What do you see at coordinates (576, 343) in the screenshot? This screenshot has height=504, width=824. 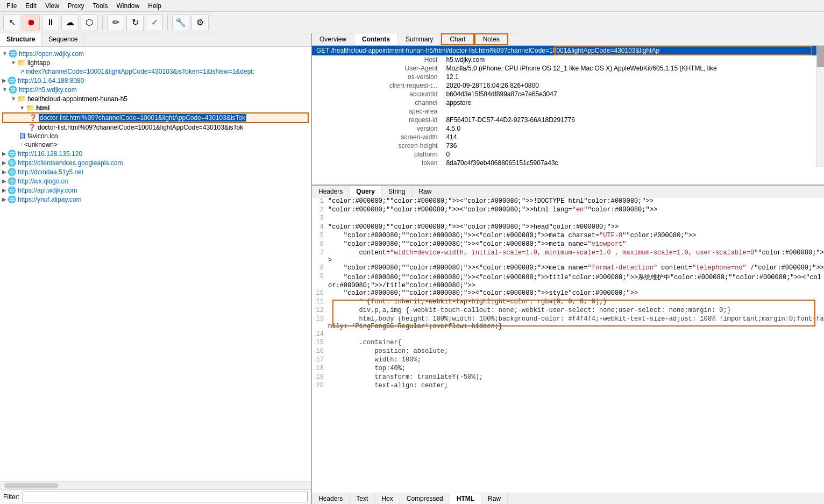 I see `line-content: .container{` at bounding box center [576, 343].